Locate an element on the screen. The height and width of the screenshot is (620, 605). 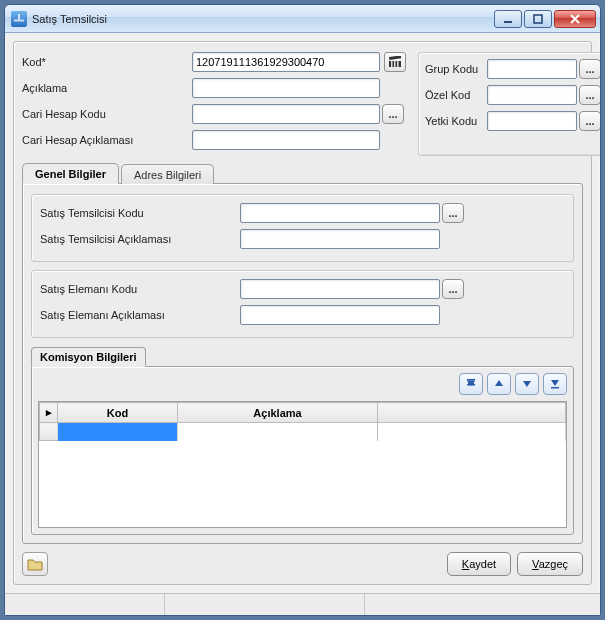
satis-temsilcisi-aciklamasi-input is located at coordinates (340, 239).